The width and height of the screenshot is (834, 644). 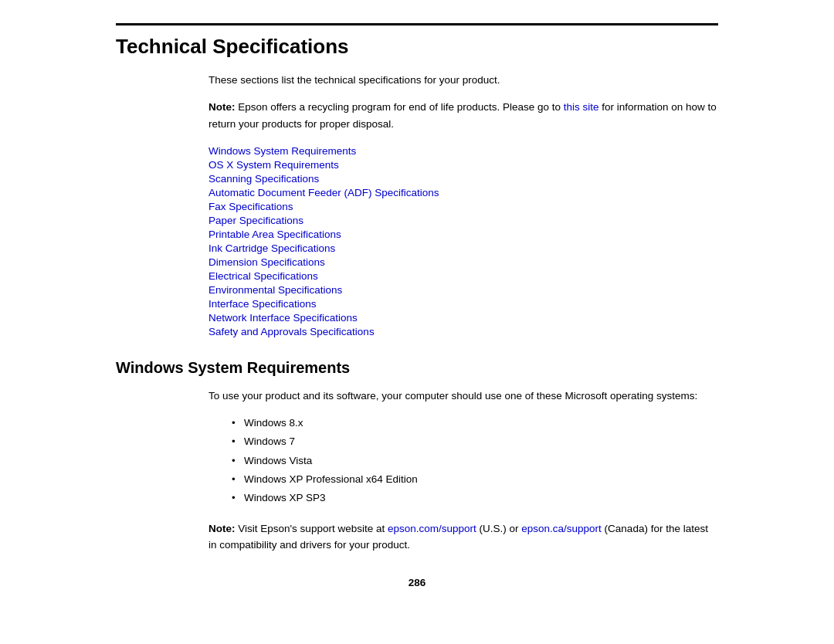 What do you see at coordinates (463, 192) in the screenshot?
I see `list-item: Automatic Document Feeder (ADF) Specific…` at bounding box center [463, 192].